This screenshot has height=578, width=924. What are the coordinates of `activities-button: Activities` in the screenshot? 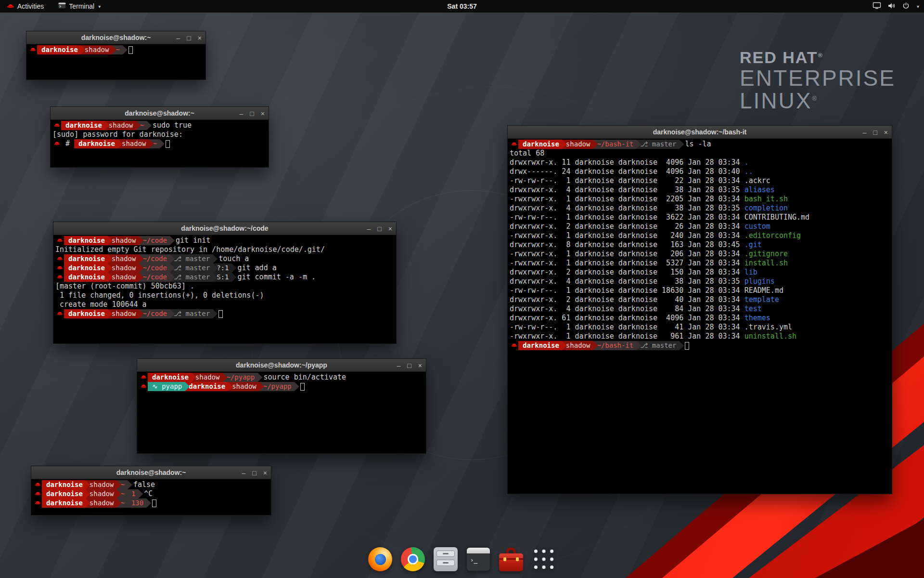 It's located at (25, 6).